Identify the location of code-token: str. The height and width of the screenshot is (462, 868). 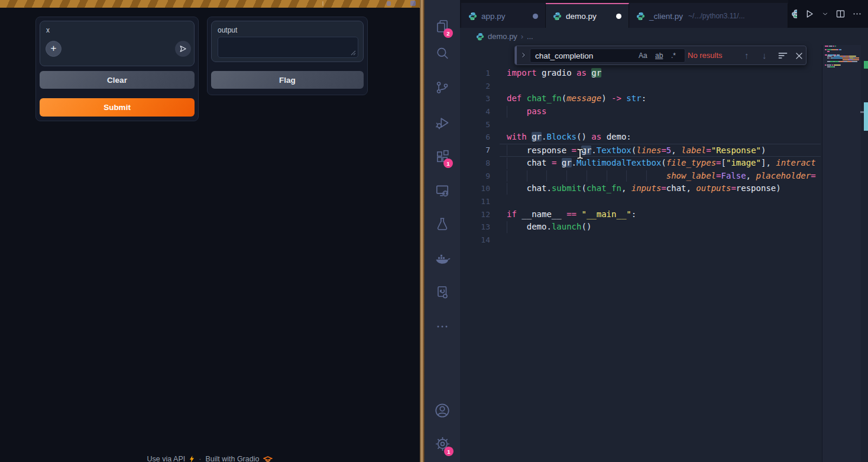
(634, 98).